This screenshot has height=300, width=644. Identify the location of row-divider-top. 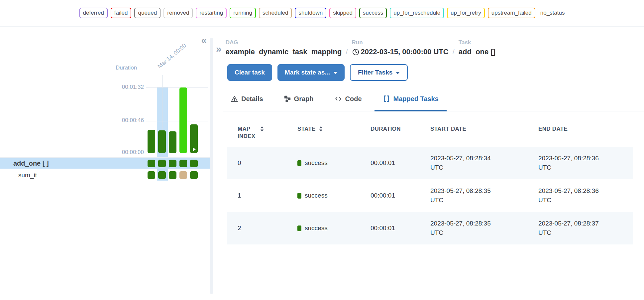
(105, 158).